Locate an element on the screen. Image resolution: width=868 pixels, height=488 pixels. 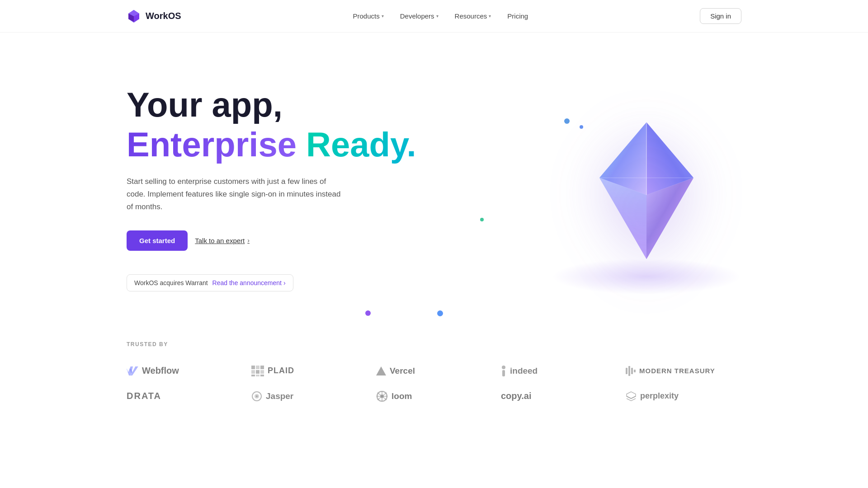
hero-description: Start selling to enterprise customers wi… is located at coordinates (235, 194).